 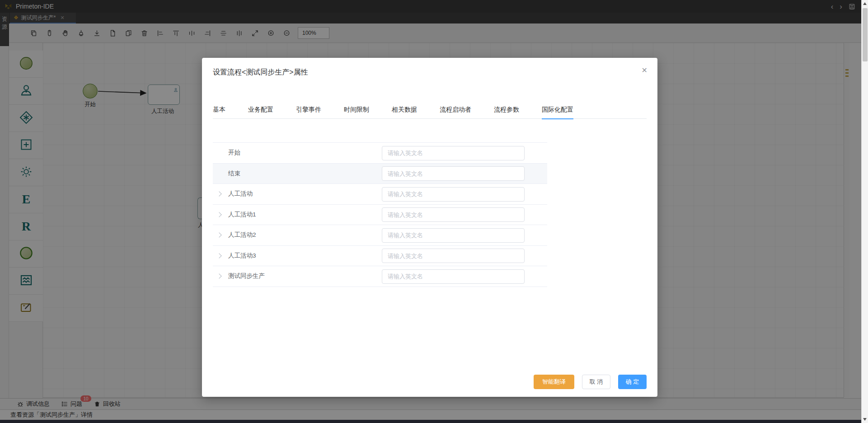 I want to click on i18n-row: 测试同步生产, so click(x=380, y=277).